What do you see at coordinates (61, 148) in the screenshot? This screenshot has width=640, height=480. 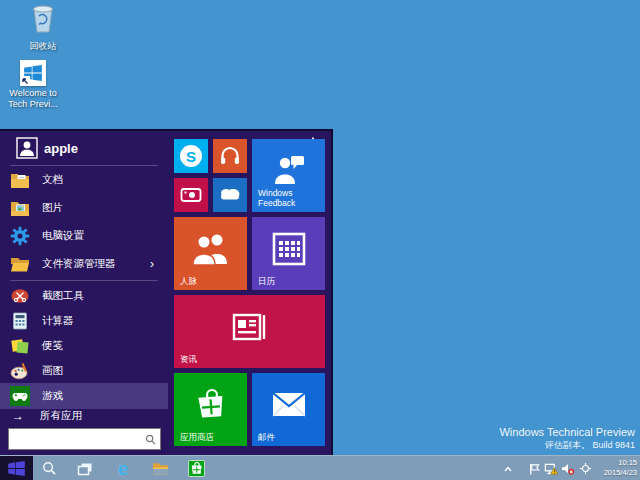 I see `user-name: apple` at bounding box center [61, 148].